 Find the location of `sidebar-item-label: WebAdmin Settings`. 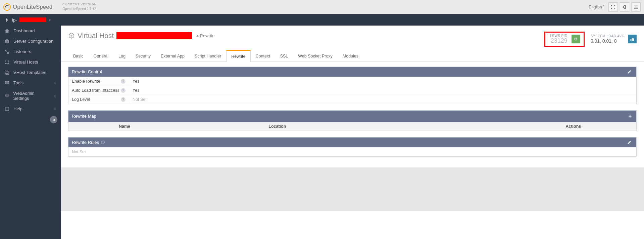

sidebar-item-label: WebAdmin Settings is located at coordinates (32, 96).